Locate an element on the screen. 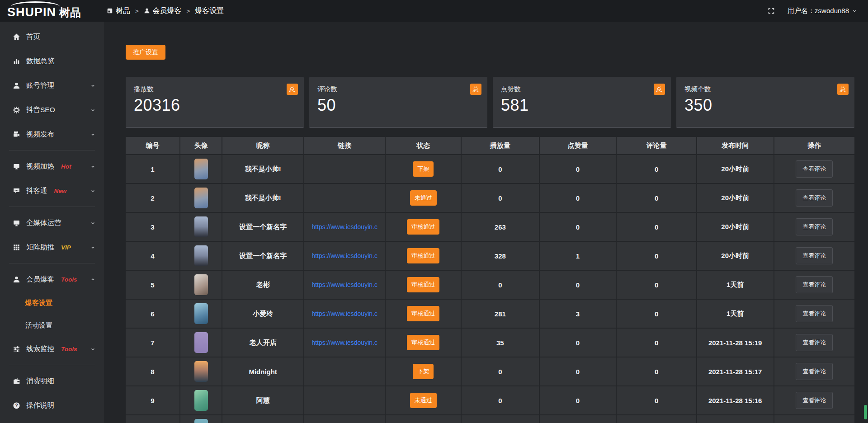 The image size is (868, 423). fullscreen-icon is located at coordinates (771, 11).